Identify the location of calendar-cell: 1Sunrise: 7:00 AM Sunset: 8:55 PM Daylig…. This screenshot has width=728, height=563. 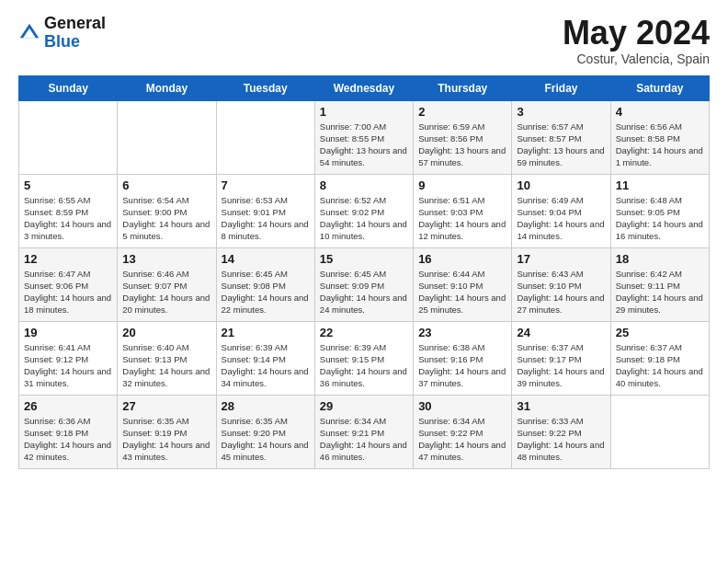
(364, 137).